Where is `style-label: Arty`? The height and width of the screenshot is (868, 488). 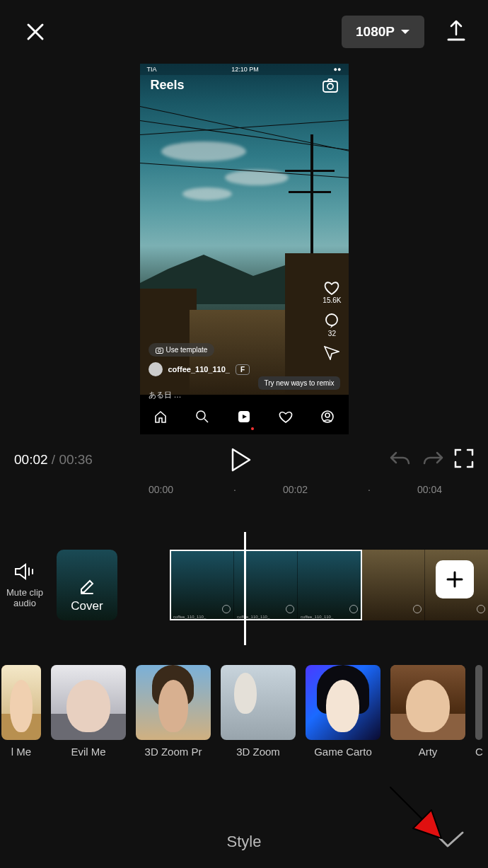
style-label: Arty is located at coordinates (428, 751).